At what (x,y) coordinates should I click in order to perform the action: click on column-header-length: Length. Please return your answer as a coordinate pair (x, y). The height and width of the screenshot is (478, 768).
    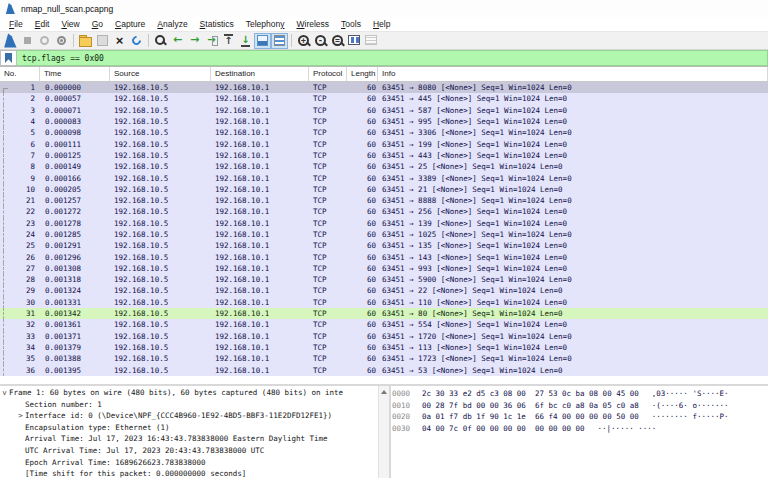
    Looking at the image, I should click on (362, 74).